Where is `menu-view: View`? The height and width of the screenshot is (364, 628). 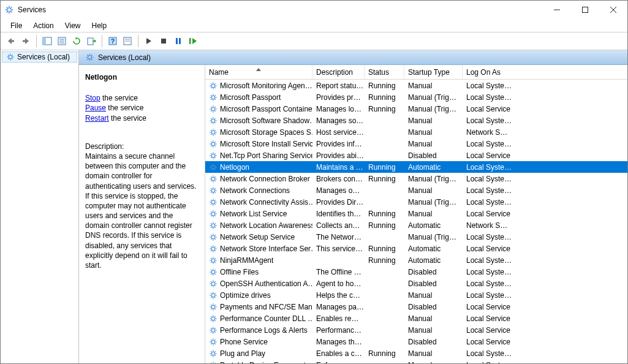
menu-view: View is located at coordinates (73, 26).